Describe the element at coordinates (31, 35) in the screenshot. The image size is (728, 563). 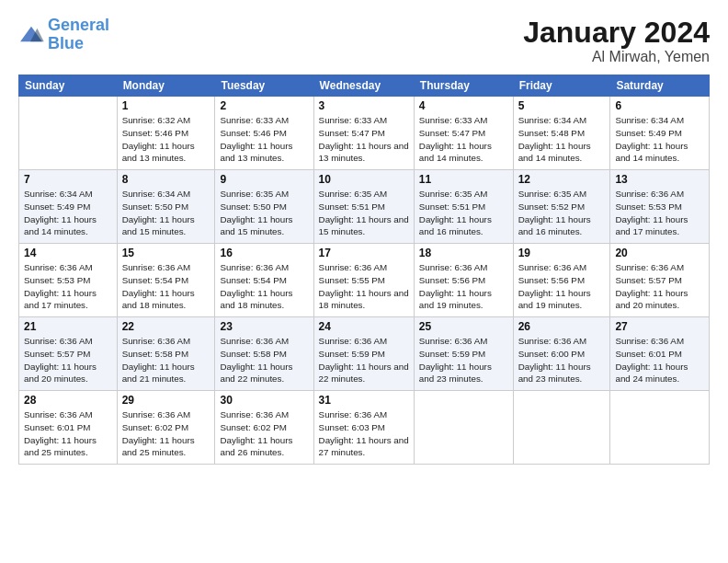
I see `logo-icon` at that location.